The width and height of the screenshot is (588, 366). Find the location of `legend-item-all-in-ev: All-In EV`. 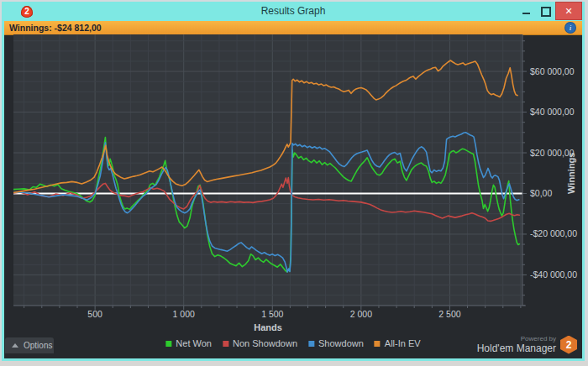

legend-item-all-in-ev: All-In EV is located at coordinates (398, 343).